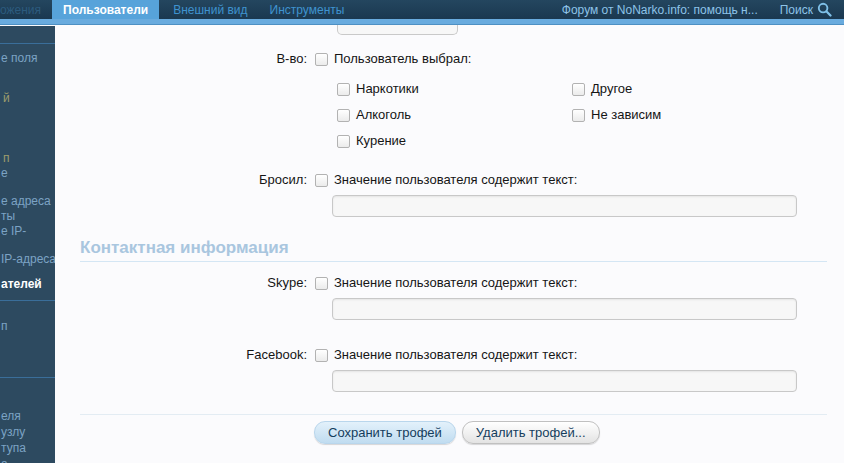  What do you see at coordinates (322, 356) in the screenshot?
I see `facebook-checkbox` at bounding box center [322, 356].